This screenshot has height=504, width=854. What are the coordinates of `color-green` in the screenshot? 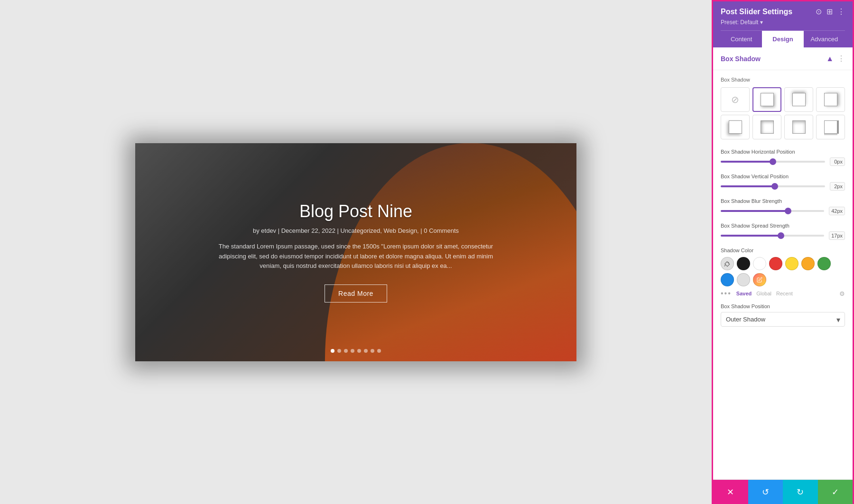 It's located at (824, 264).